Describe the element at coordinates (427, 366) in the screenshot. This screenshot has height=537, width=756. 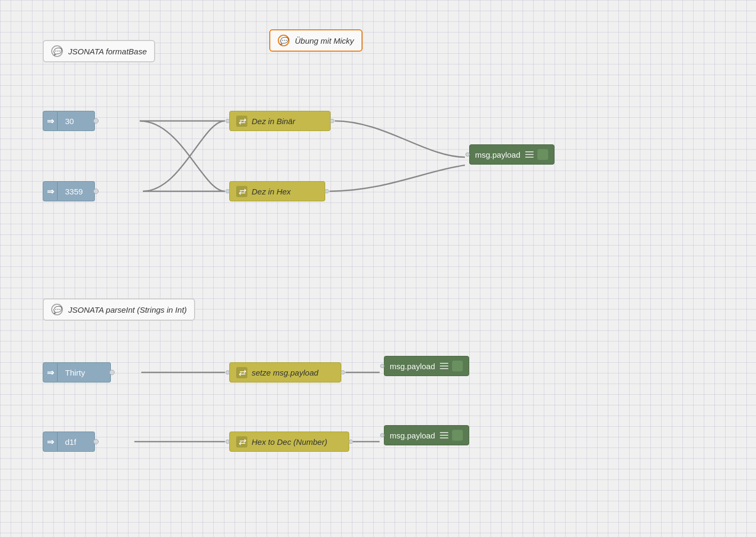
I see `debug-node-2: msg.payload` at that location.